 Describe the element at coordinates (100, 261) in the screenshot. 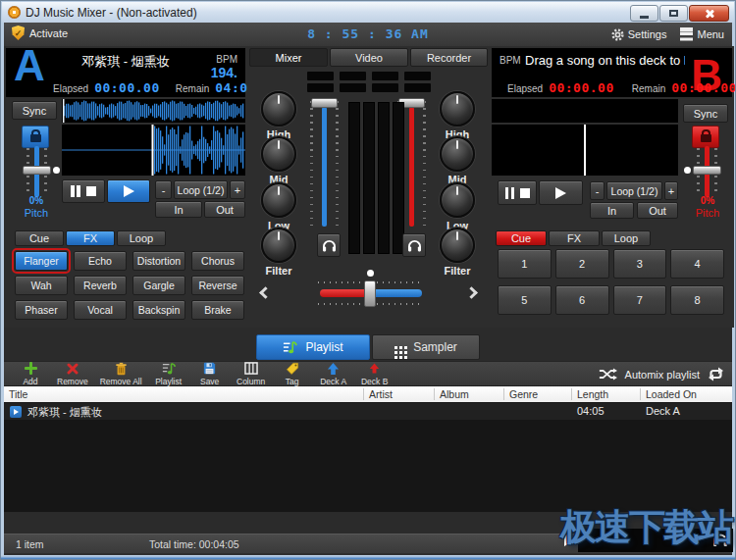

I see `fx-button-echo: Echo` at that location.